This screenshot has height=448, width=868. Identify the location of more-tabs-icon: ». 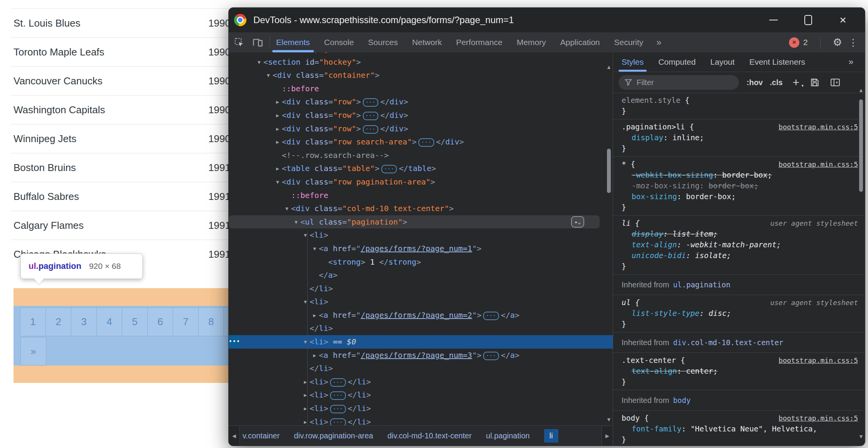
(659, 42).